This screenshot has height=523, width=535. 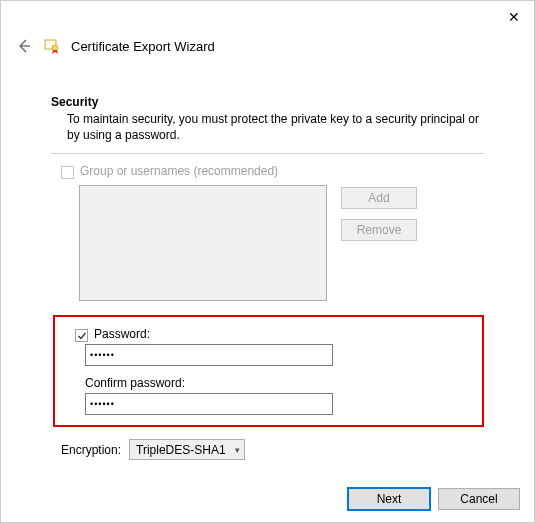 I want to click on remove-button: Remove, so click(x=379, y=230).